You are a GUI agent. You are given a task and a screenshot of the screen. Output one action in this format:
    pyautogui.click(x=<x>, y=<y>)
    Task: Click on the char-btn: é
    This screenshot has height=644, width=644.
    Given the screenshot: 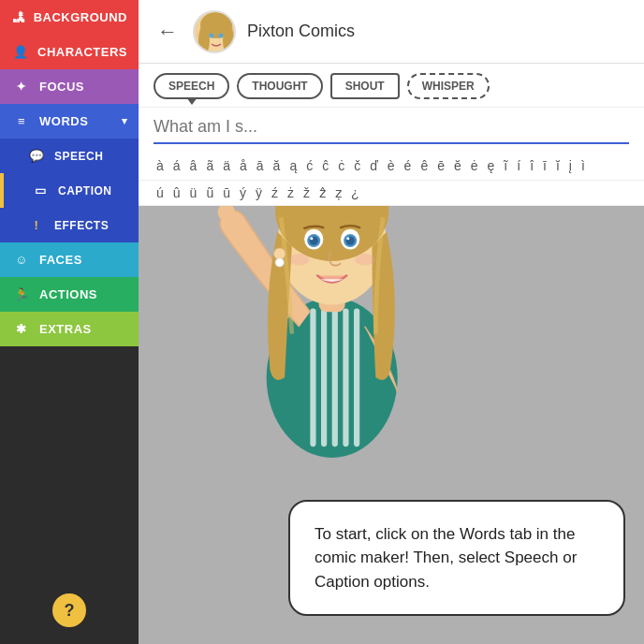 What is the action you would take?
    pyautogui.click(x=408, y=166)
    